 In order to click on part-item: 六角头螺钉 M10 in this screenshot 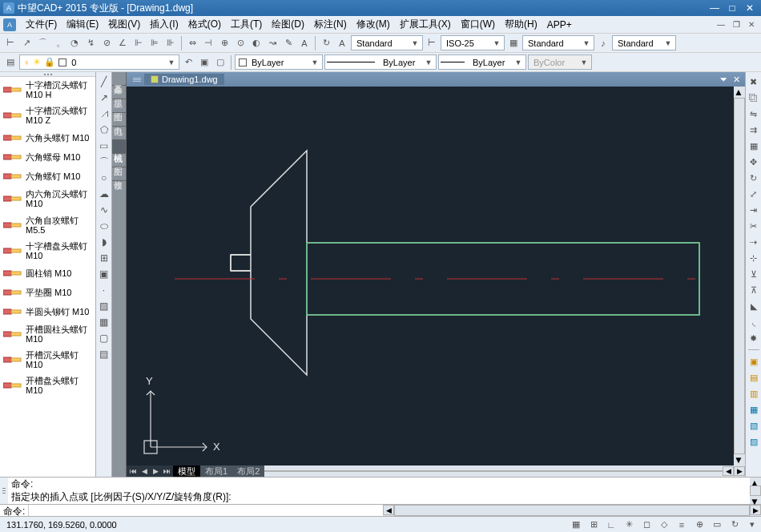, I will do `click(48, 138)`.